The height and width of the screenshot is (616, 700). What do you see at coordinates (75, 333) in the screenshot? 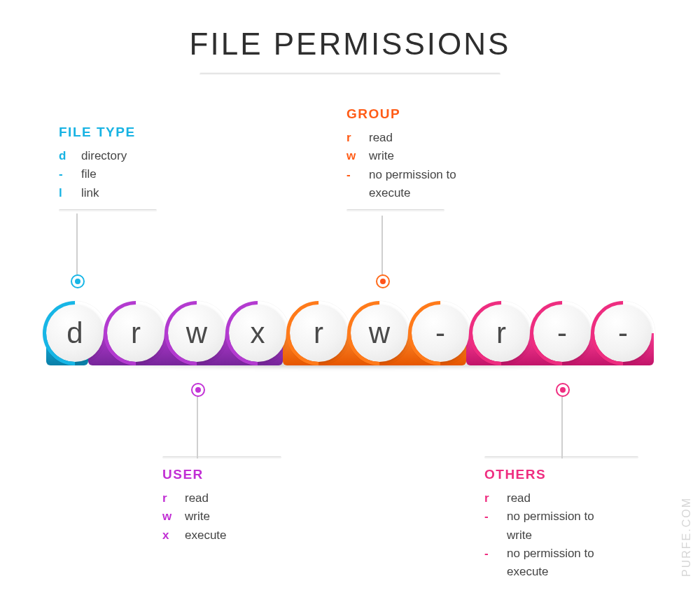
I see `perm-circle: d` at bounding box center [75, 333].